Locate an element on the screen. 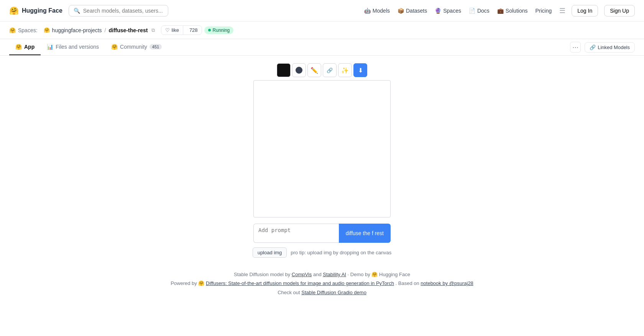  eraser-tool: 🔗 is located at coordinates (330, 70).